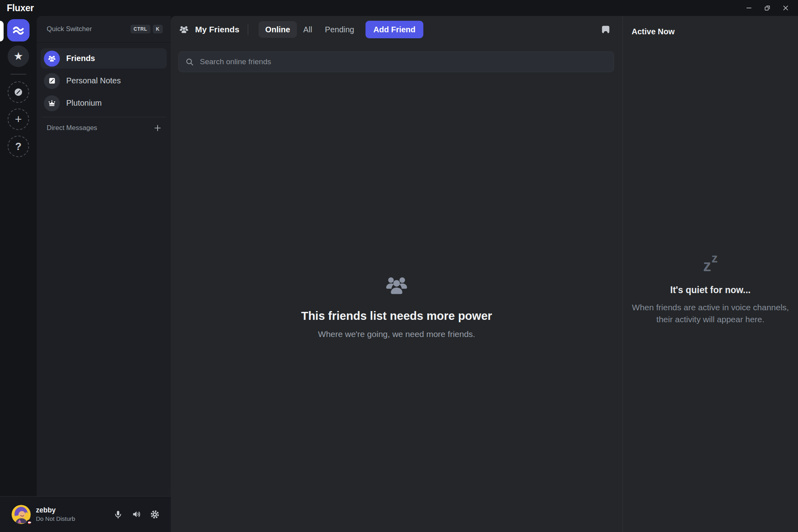  Describe the element at coordinates (403, 62) in the screenshot. I see `search-input` at that location.